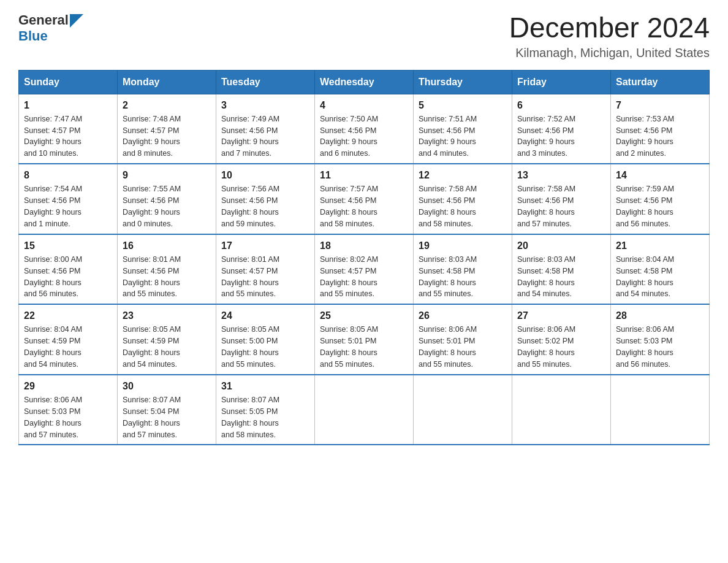  What do you see at coordinates (660, 245) in the screenshot?
I see `day-number: 21` at bounding box center [660, 245].